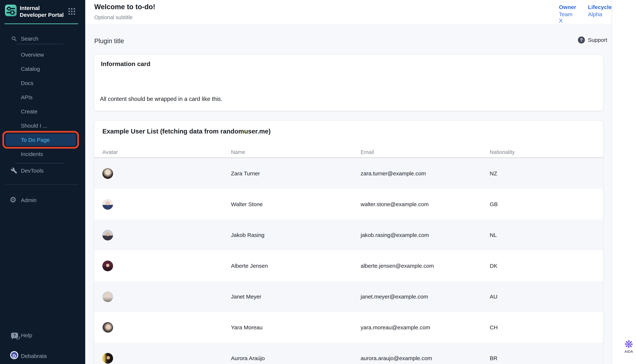 Image resolution: width=636 pixels, height=364 pixels. Describe the element at coordinates (42, 126) in the screenshot. I see `sidebar-item-should-i: Should I ...` at that location.